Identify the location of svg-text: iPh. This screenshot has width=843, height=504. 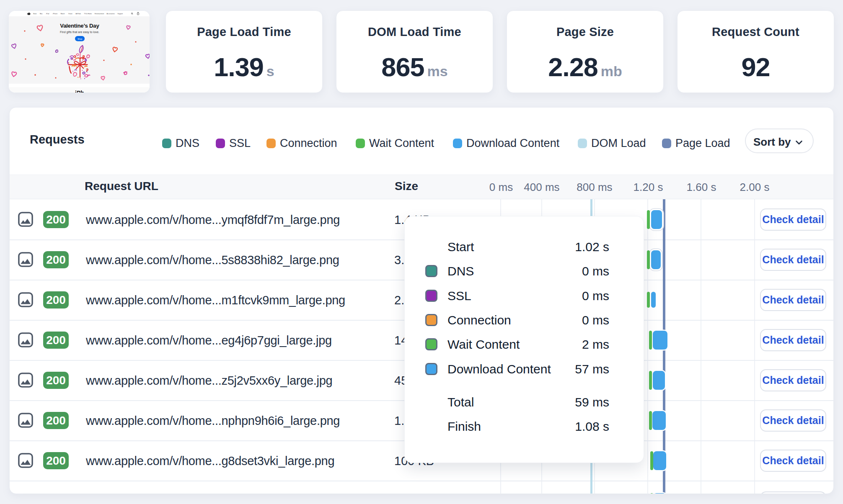
(80, 91).